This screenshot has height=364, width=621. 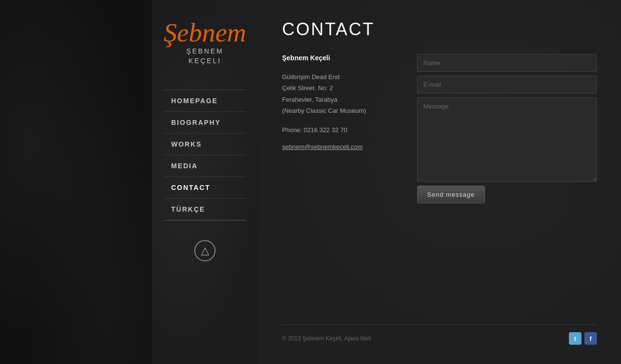 What do you see at coordinates (205, 122) in the screenshot?
I see `nav-item-biography: BIOGRAPHY` at bounding box center [205, 122].